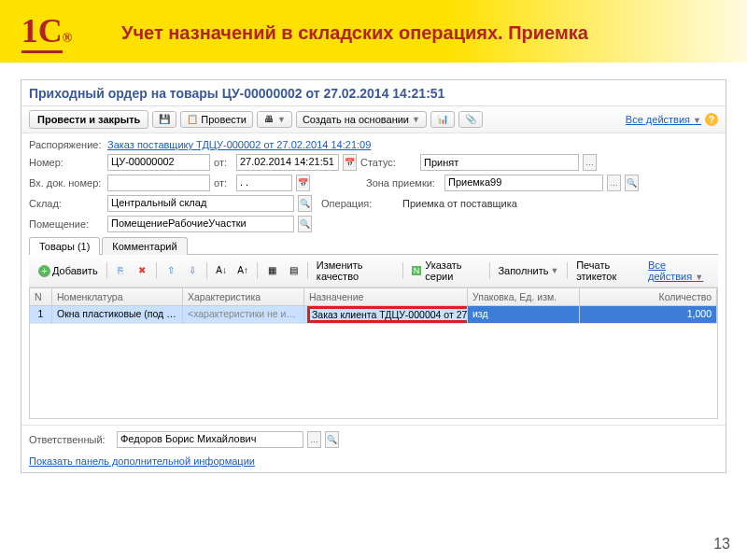 Image resolution: width=747 pixels, height=560 pixels. I want to click on grid-icon: ▦, so click(272, 271).